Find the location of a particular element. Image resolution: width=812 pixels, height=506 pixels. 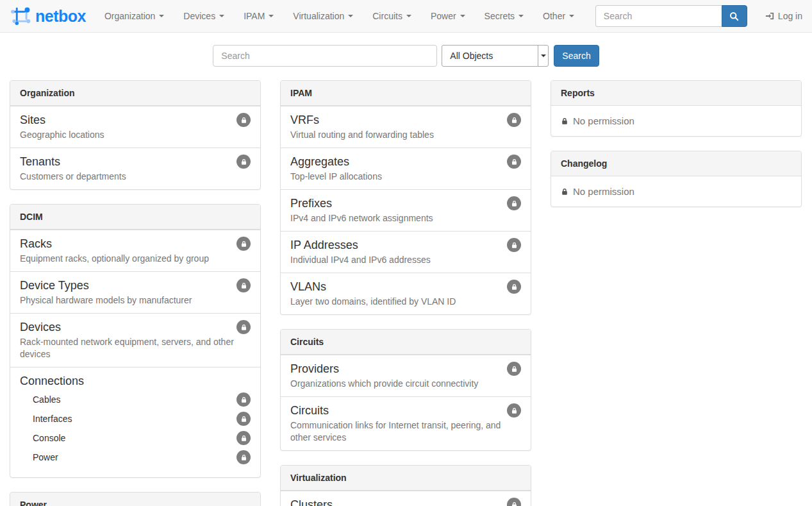

item-title: IP Addresses is located at coordinates (406, 245).